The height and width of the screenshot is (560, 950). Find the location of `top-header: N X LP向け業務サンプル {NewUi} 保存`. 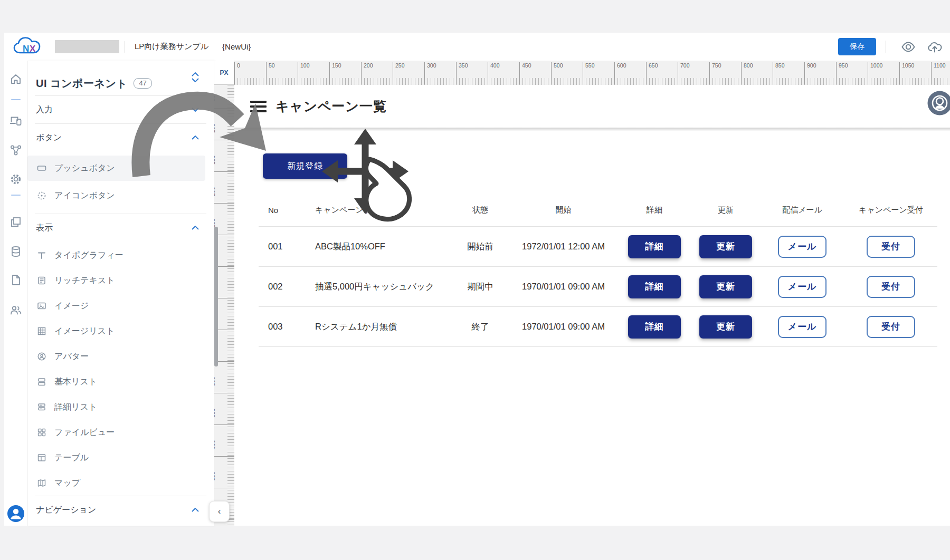

top-header: N X LP向け業務サンプル {NewUi} 保存 is located at coordinates (477, 47).